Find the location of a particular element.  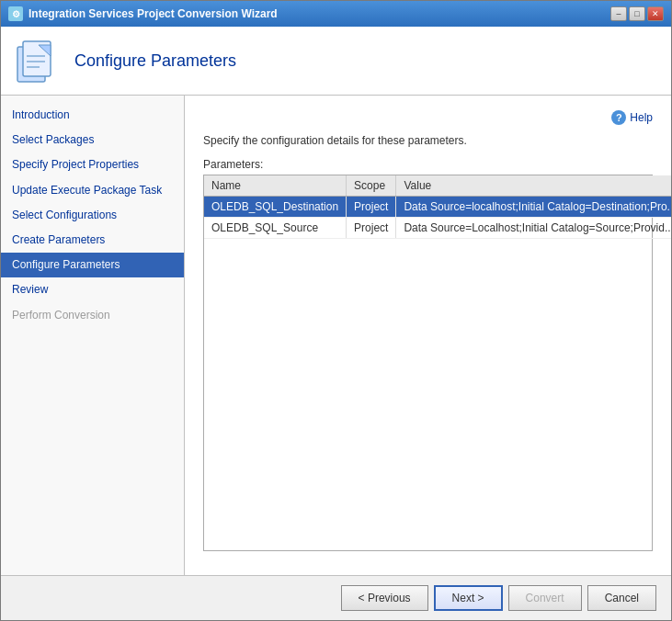

col-header-name: Name is located at coordinates (276, 186).